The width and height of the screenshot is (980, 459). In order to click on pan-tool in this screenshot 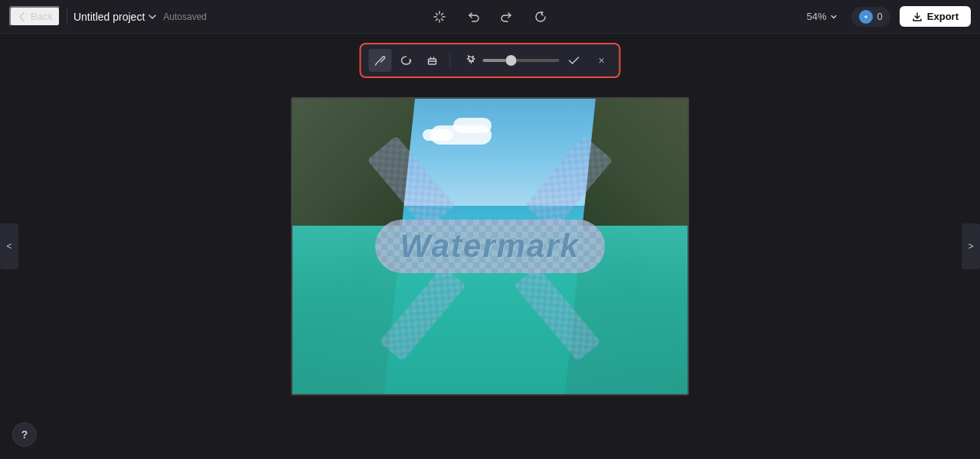, I will do `click(439, 17)`.